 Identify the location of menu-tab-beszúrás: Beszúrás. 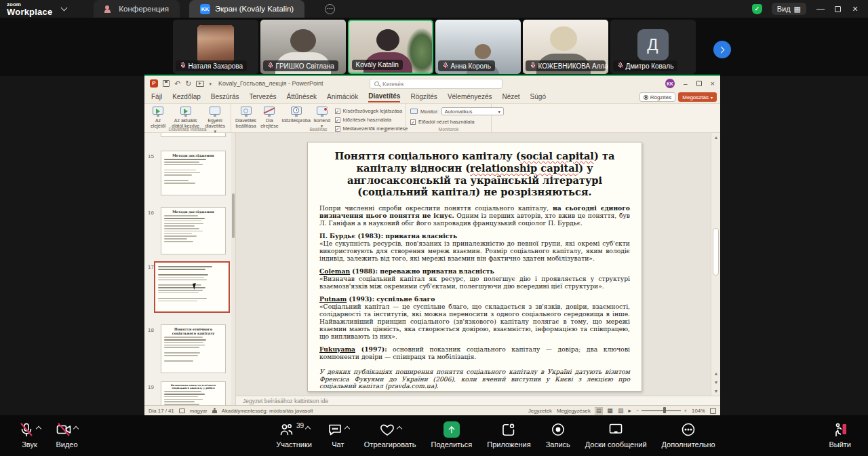
(225, 98).